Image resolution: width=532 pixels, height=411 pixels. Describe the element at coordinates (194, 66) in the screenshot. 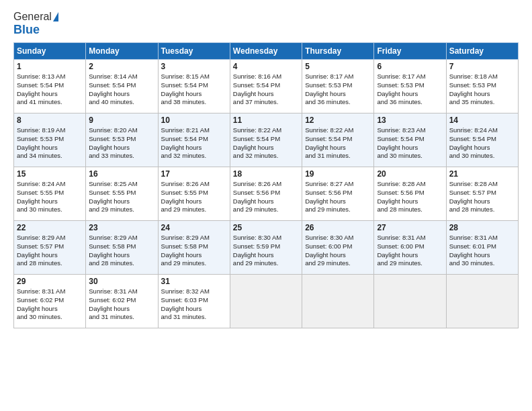

I see `day-number: 3` at that location.